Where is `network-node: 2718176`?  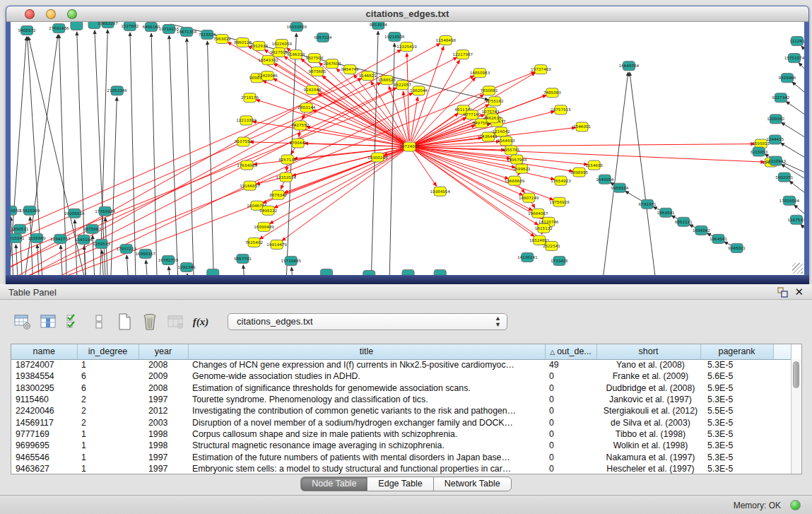 network-node: 2718176 is located at coordinates (250, 98).